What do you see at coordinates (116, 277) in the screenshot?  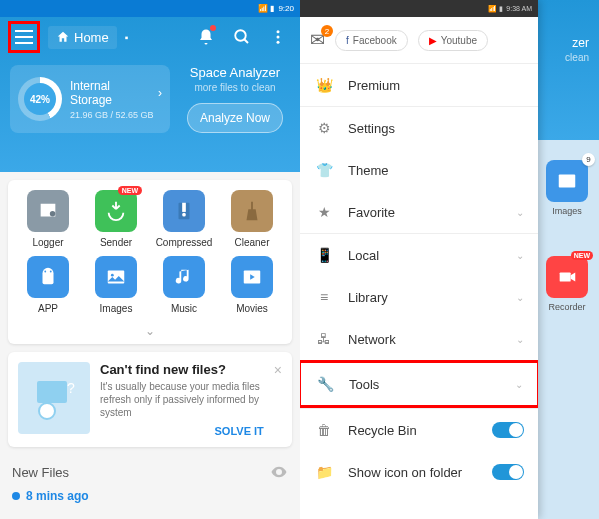 I see `images-icon` at bounding box center [116, 277].